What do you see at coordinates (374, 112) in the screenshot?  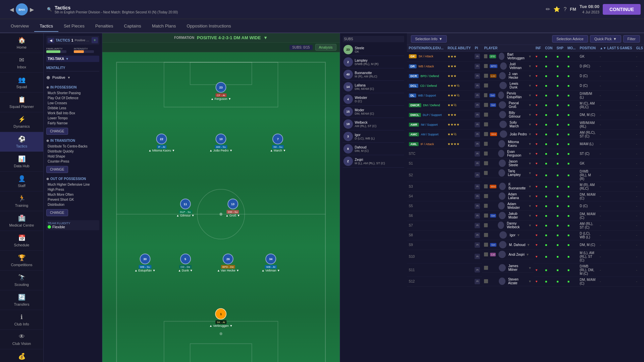 I see `sub-player-moder: 15 Moder DM, M/AM (C)` at bounding box center [374, 112].